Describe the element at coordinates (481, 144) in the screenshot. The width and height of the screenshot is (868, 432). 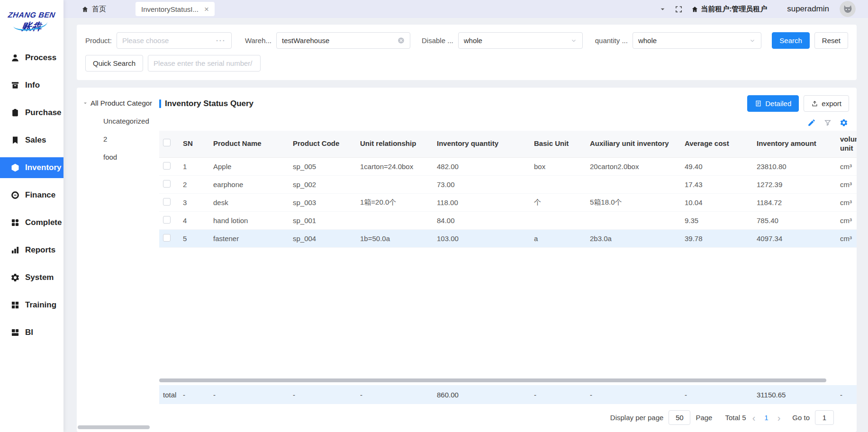
I see `column-header: Inventory quantity` at that location.